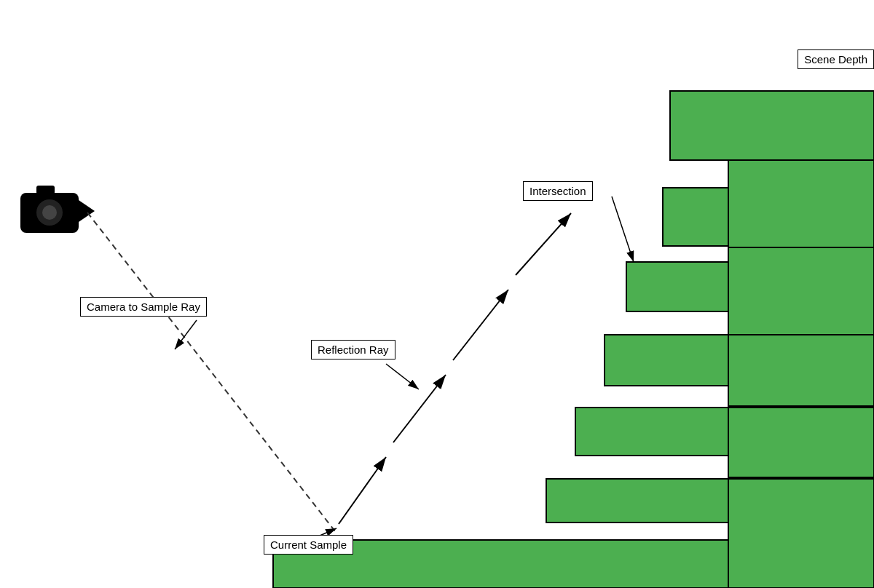 This screenshot has height=588, width=874. What do you see at coordinates (143, 307) in the screenshot?
I see `camera-to-sample-ray-label: Camera to Sample Ray` at bounding box center [143, 307].